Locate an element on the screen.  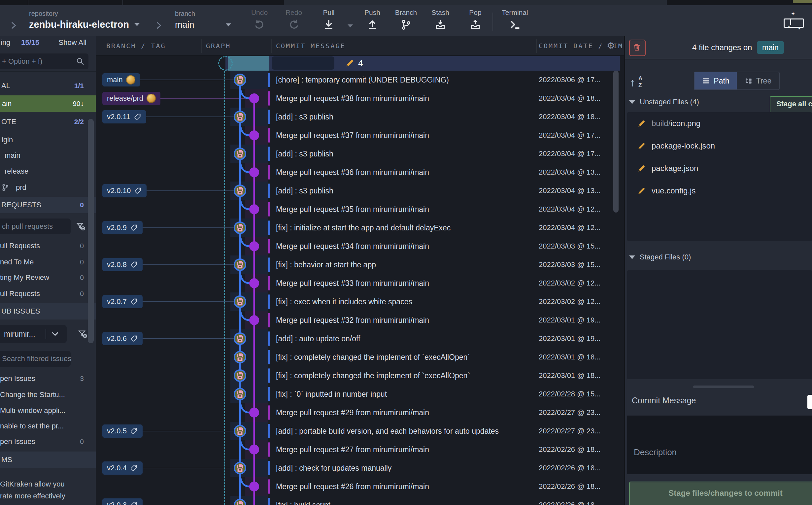
undo-button: Undo is located at coordinates (259, 19).